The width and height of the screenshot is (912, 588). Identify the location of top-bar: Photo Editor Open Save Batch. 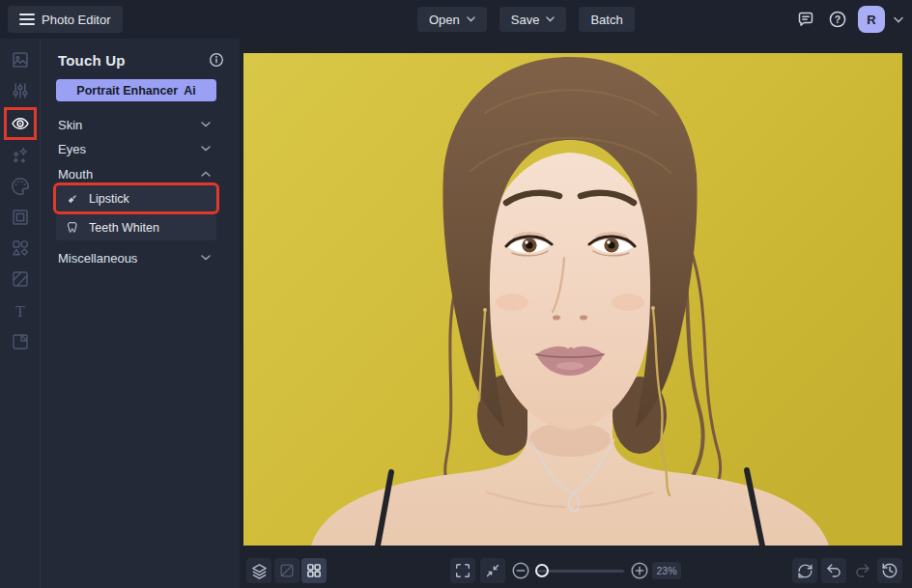
(456, 19).